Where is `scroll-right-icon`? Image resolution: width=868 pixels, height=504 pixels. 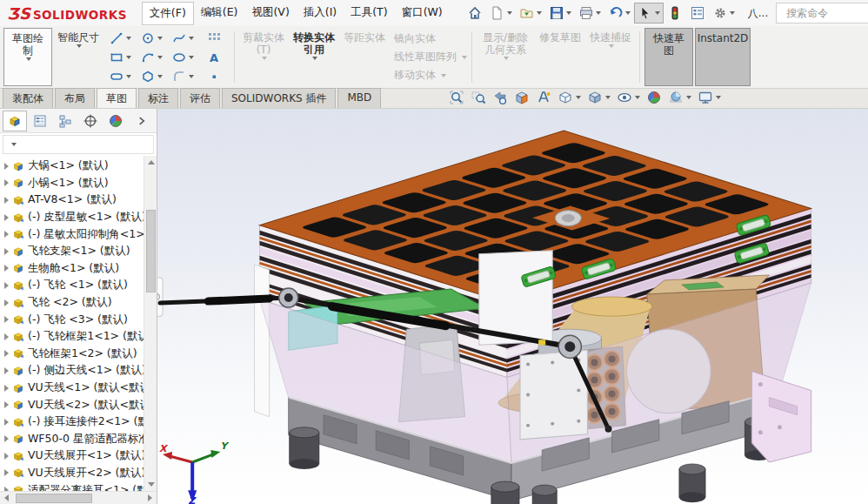
scroll-right-icon is located at coordinates (150, 498).